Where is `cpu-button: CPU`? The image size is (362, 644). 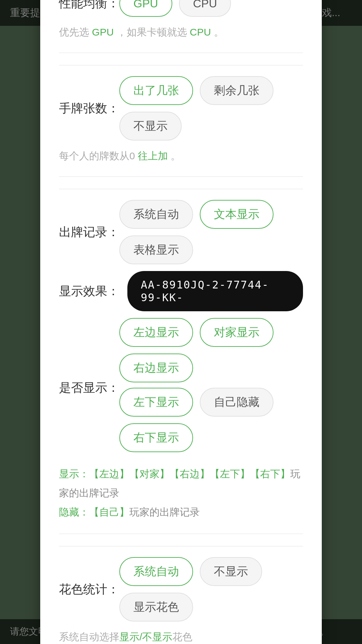
cpu-button: CPU is located at coordinates (205, 8).